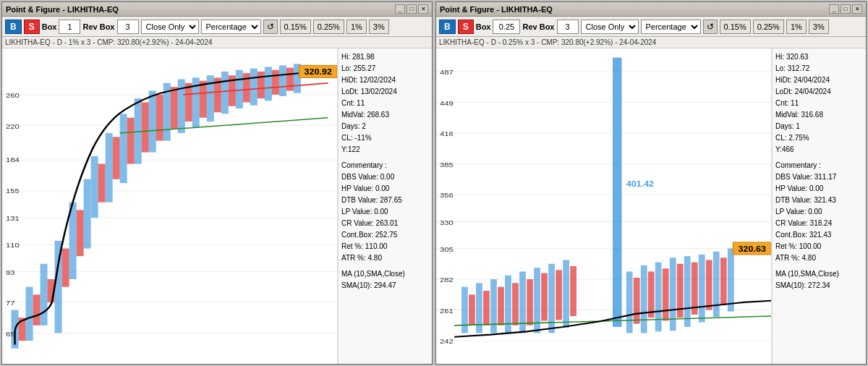  What do you see at coordinates (447, 195) in the screenshot?
I see `svg-text: 356` at bounding box center [447, 195].